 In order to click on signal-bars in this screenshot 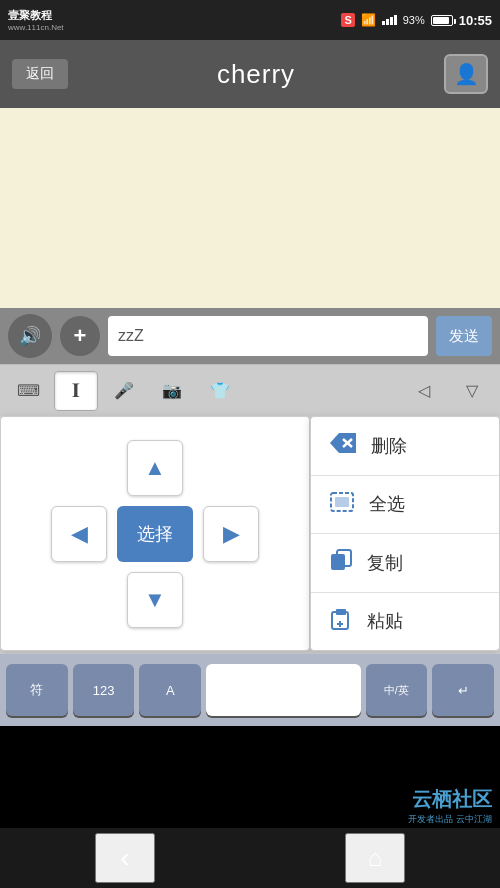, I will do `click(390, 20)`.